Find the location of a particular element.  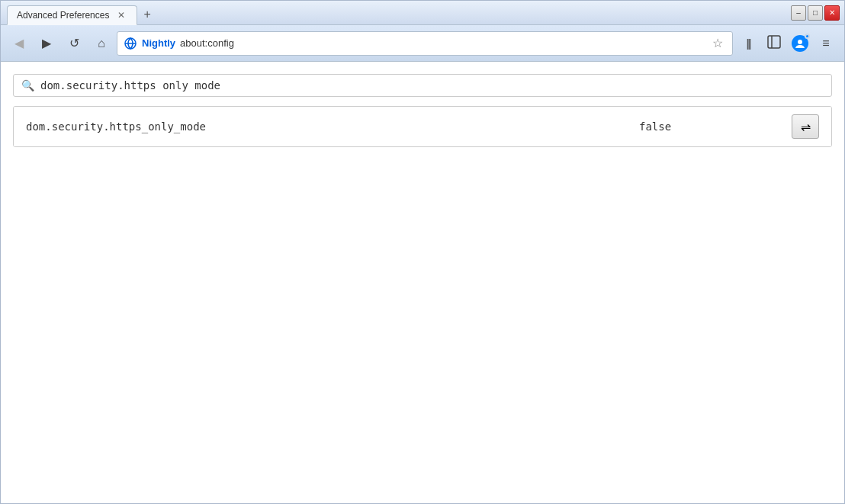

active-tab: Advanced Preferences ✕ is located at coordinates (72, 15).